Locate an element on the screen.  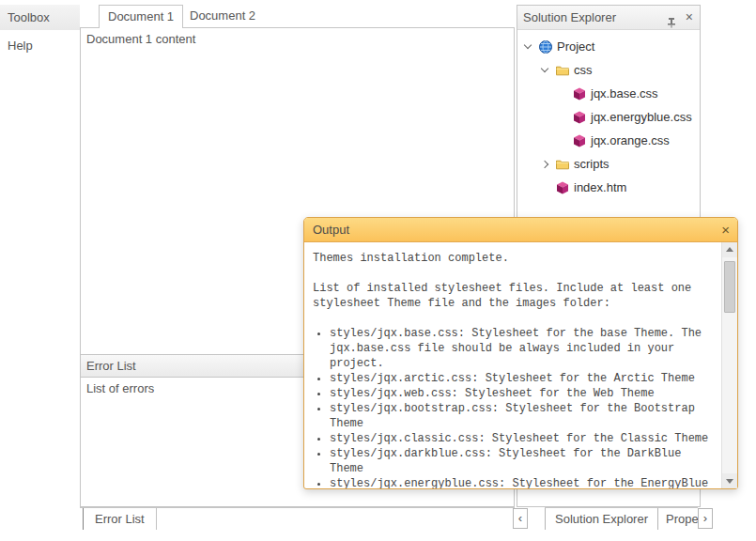
output-scrollbar is located at coordinates (729, 365).